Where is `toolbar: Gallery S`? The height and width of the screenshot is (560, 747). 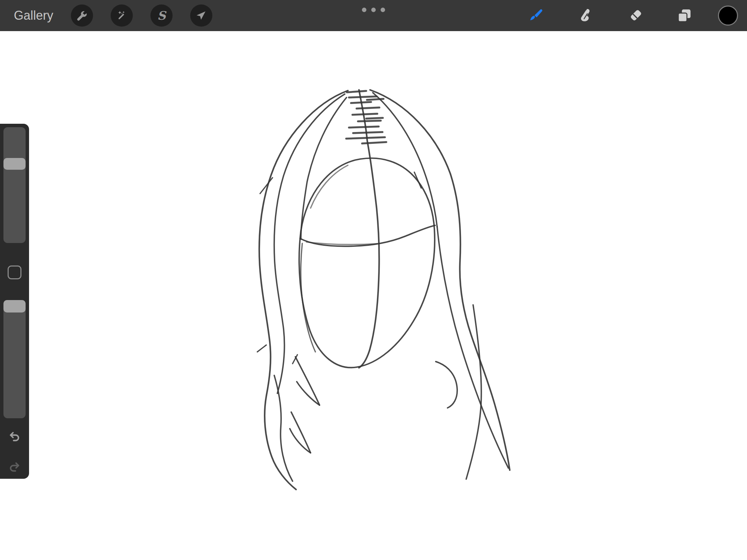 toolbar: Gallery S is located at coordinates (374, 16).